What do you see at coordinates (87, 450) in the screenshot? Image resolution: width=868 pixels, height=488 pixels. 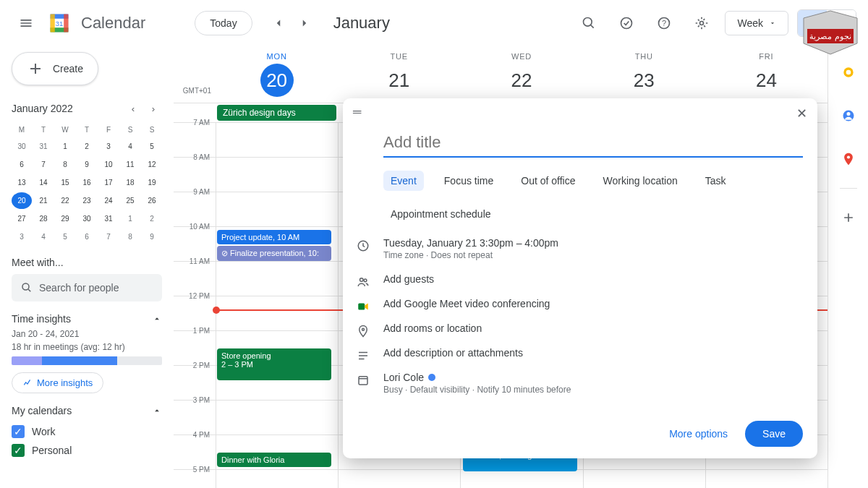 I see `calendar-list-item: ✓Personal` at bounding box center [87, 450].